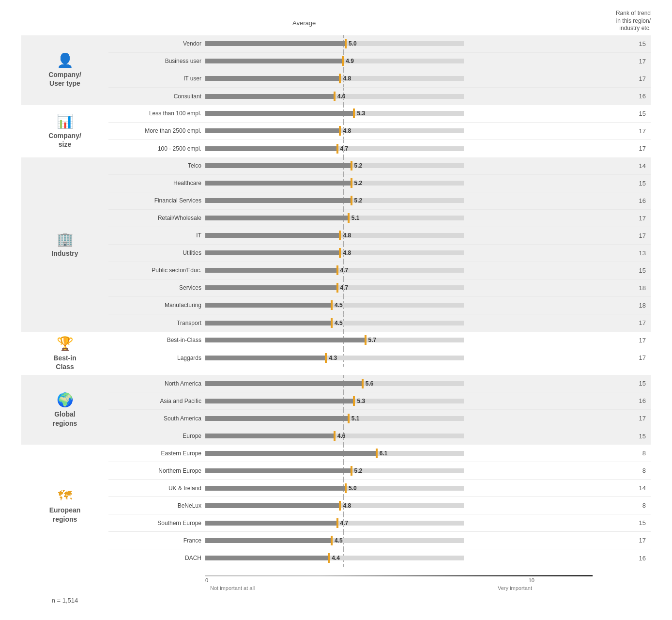 This screenshot has width=672, height=620. What do you see at coordinates (380, 44) in the screenshot?
I see `data-row: Vendor5.015` at bounding box center [380, 44].